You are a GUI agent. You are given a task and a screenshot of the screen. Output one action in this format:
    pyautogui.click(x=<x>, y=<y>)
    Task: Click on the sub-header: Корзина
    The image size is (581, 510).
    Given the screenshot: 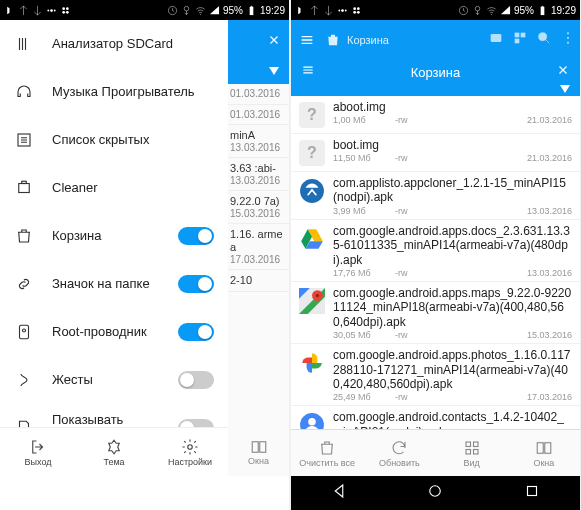 What is the action you would take?
    pyautogui.click(x=436, y=72)
    